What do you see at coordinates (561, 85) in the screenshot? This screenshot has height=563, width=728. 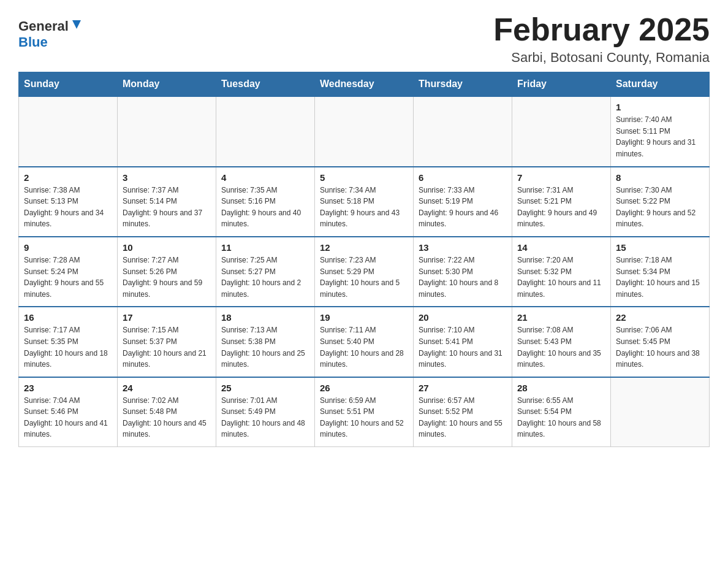 I see `day-header-friday: Friday` at bounding box center [561, 85].